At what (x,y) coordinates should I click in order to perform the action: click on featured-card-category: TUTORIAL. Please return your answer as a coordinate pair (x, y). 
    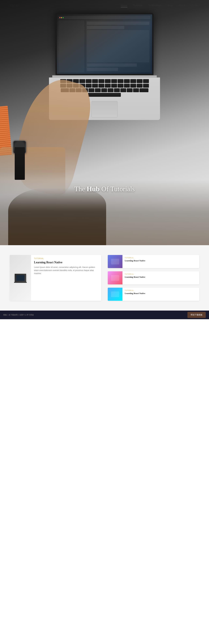
    Looking at the image, I should click on (66, 258).